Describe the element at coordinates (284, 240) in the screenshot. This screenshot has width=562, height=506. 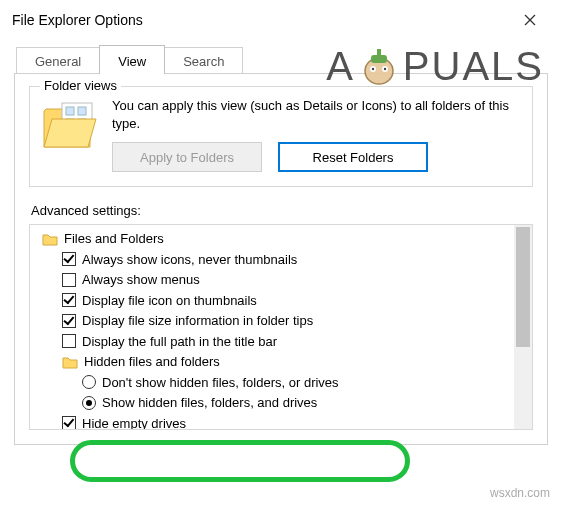
I see `tree-root-files-folders: Files and Folders` at that location.